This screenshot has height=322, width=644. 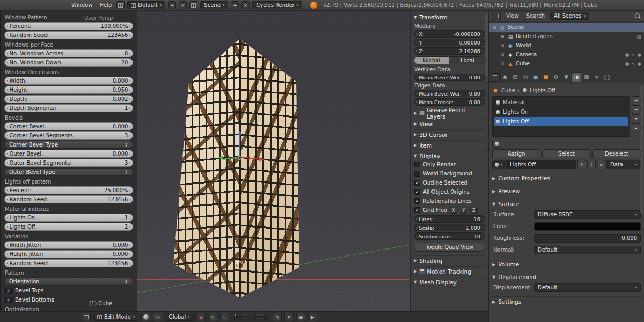 What do you see at coordinates (69, 245) in the screenshot?
I see `field-width-jitter: ‹Width Jitter:0.000›` at bounding box center [69, 245].